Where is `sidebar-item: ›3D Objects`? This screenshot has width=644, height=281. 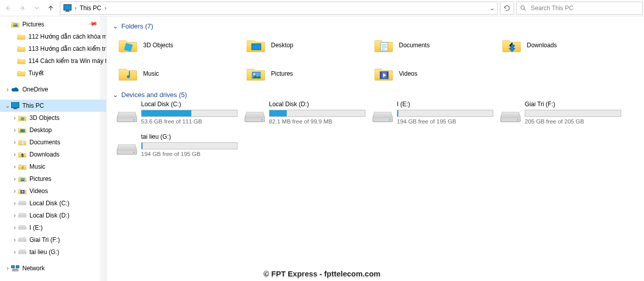
sidebar-item: ›3D Objects is located at coordinates (53, 118).